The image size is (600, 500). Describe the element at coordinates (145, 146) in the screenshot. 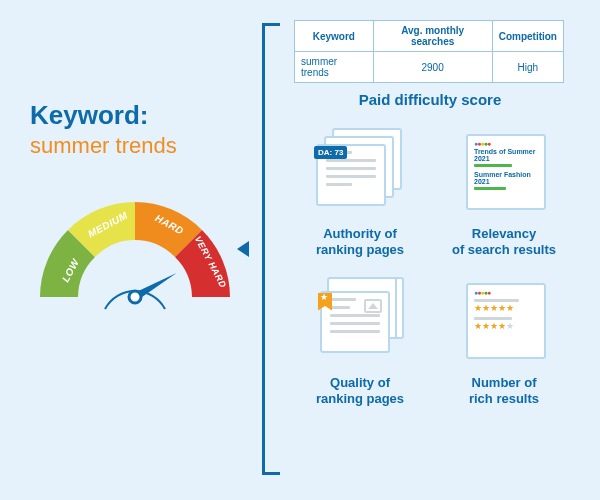

I see `keyword-value: summer trends` at that location.